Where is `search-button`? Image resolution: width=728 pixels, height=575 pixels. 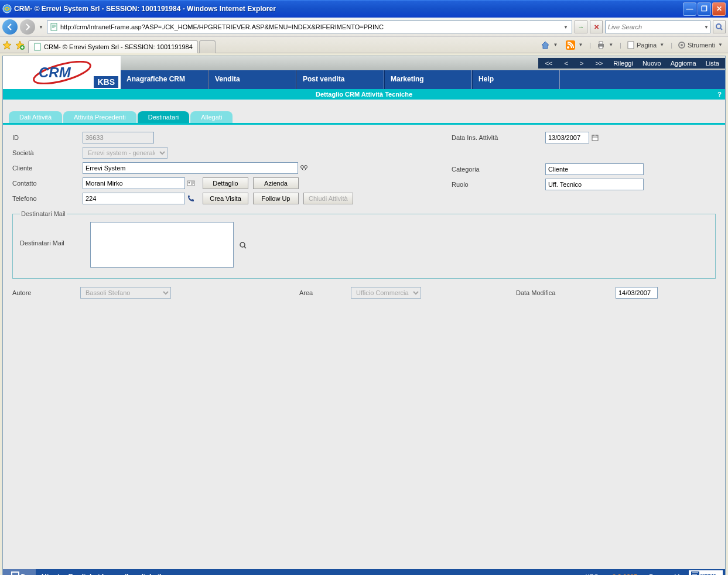 search-button is located at coordinates (719, 27).